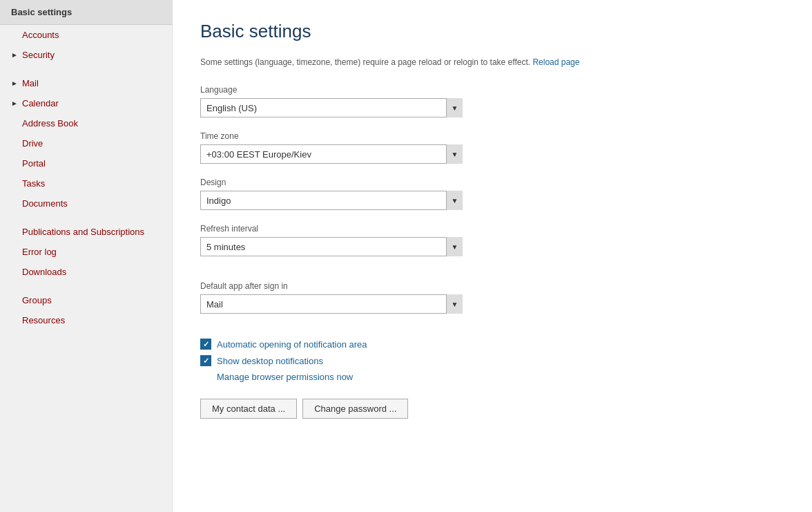  Describe the element at coordinates (86, 163) in the screenshot. I see `sidebar-item-portal: Portal` at that location.